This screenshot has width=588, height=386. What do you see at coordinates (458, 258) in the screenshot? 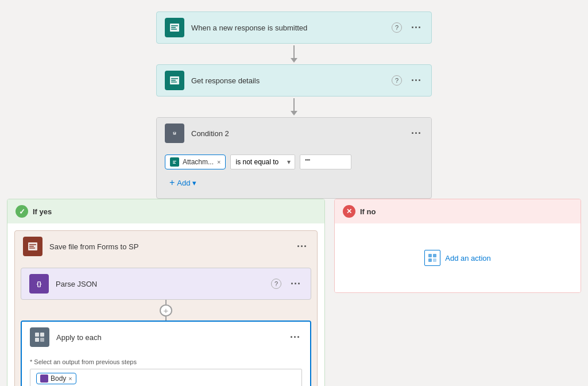
I see `add-action-button: Add an action` at bounding box center [458, 258].